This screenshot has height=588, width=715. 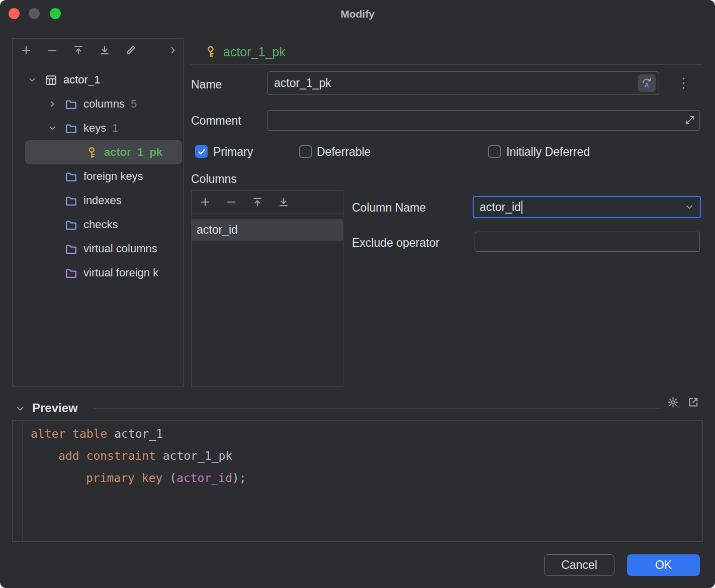 What do you see at coordinates (121, 249) in the screenshot?
I see `tree-item-label: virtual columns` at bounding box center [121, 249].